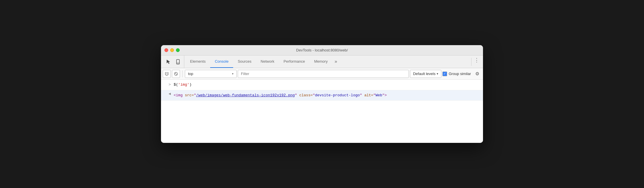 This screenshot has height=188, width=644. Describe the element at coordinates (321, 62) in the screenshot. I see `tab-memory: Memory` at that location.